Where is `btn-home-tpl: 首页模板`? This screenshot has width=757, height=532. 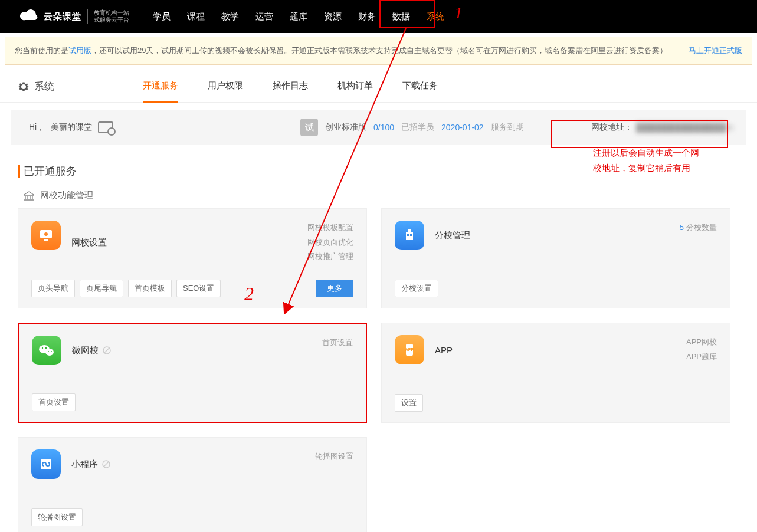
btn-home-tpl: 首页模板 is located at coordinates (150, 288).